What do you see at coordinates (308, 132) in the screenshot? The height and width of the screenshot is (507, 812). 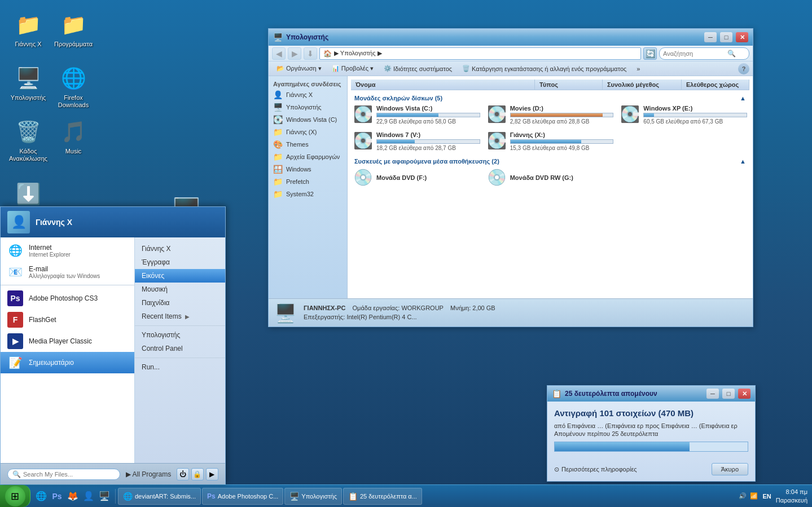 I see `sidebar-item-user-x: 📁 Γιάννης (Χ)` at bounding box center [308, 132].